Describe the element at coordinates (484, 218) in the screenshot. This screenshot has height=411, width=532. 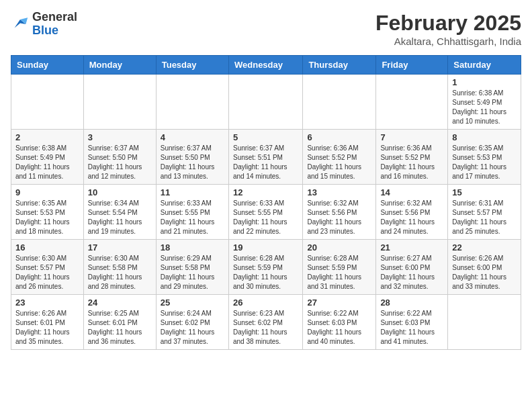
I see `day-info-text: Sunrise: 6:31 AM Sunset: 5:57 PM Dayligh…` at that location.